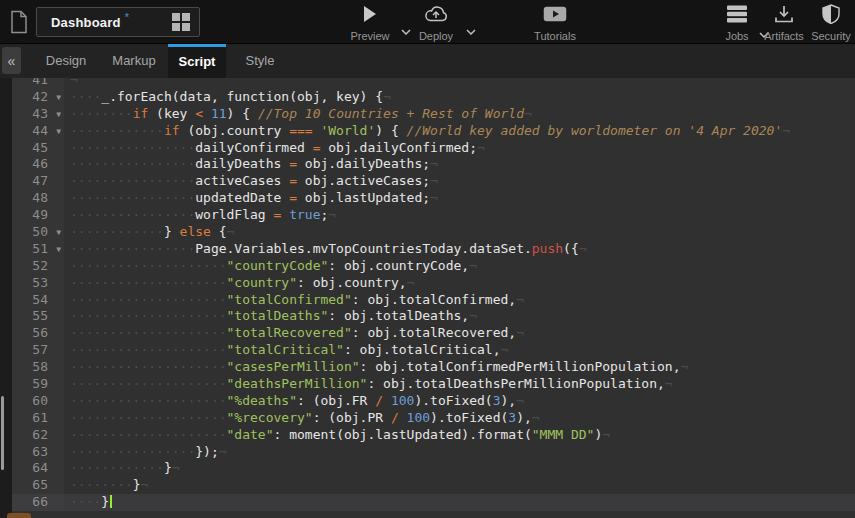 This screenshot has width=855, height=518. Describe the element at coordinates (260, 61) in the screenshot. I see `tab-style: Style` at that location.